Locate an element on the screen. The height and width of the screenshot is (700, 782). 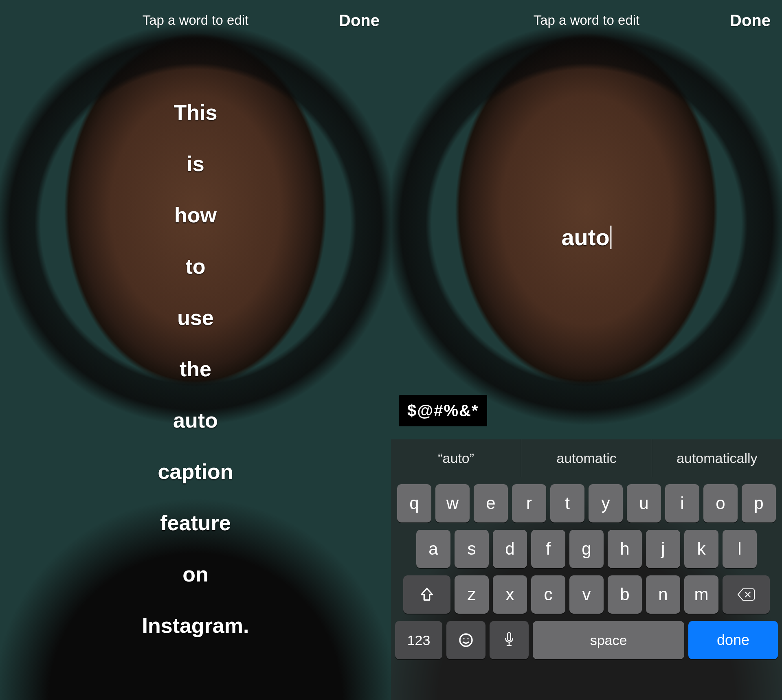
key-row-2: a s d f g h j k l is located at coordinates (586, 549).